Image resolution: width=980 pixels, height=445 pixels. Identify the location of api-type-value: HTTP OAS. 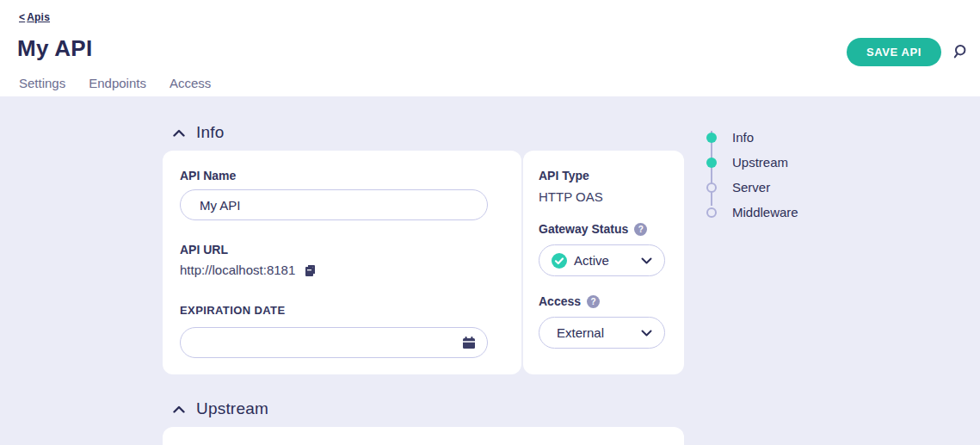
(604, 196).